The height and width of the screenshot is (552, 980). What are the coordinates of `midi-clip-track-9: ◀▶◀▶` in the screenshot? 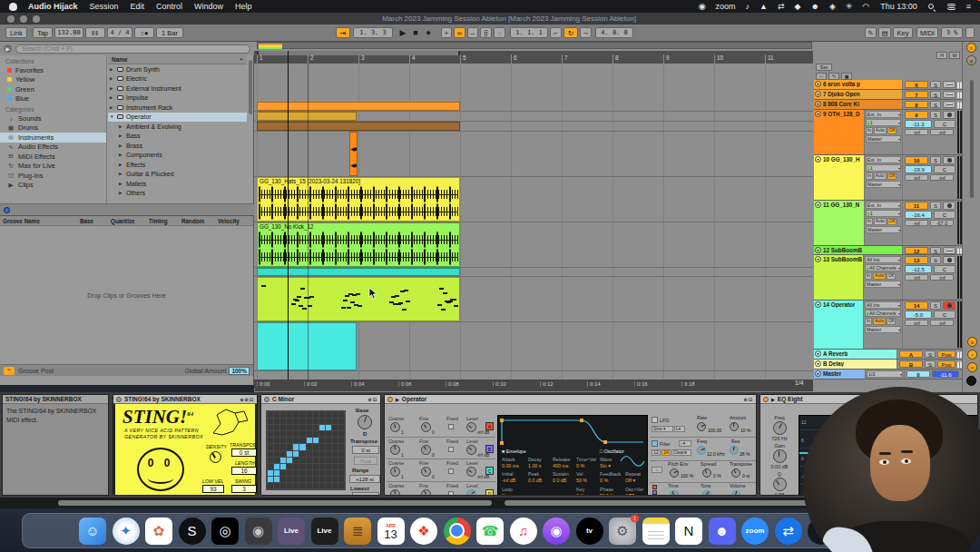 It's located at (354, 154).